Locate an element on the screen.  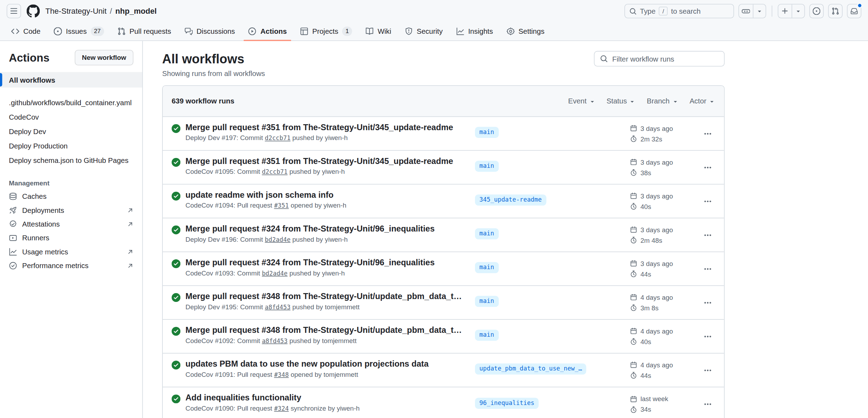
sidebar-item-all-workflows: All workflows is located at coordinates (71, 80).